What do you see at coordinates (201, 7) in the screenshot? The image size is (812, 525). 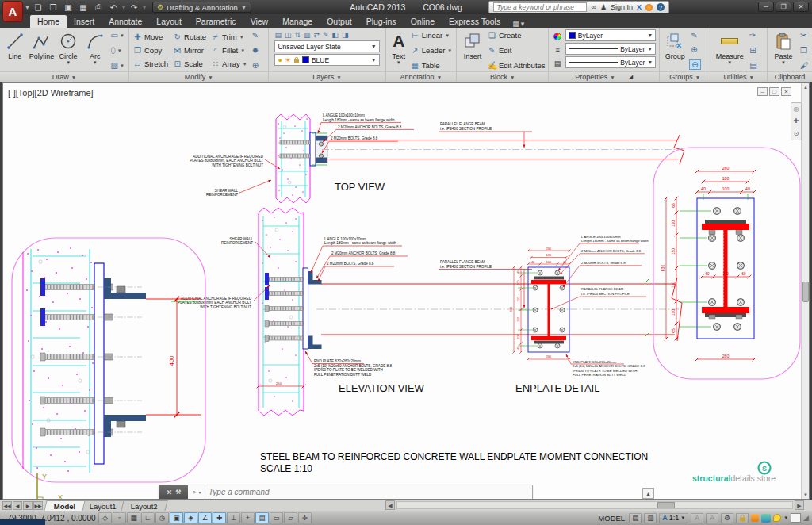 I see `workspace-switcher: ⚙ Drafting & Annotation ▼` at bounding box center [201, 7].